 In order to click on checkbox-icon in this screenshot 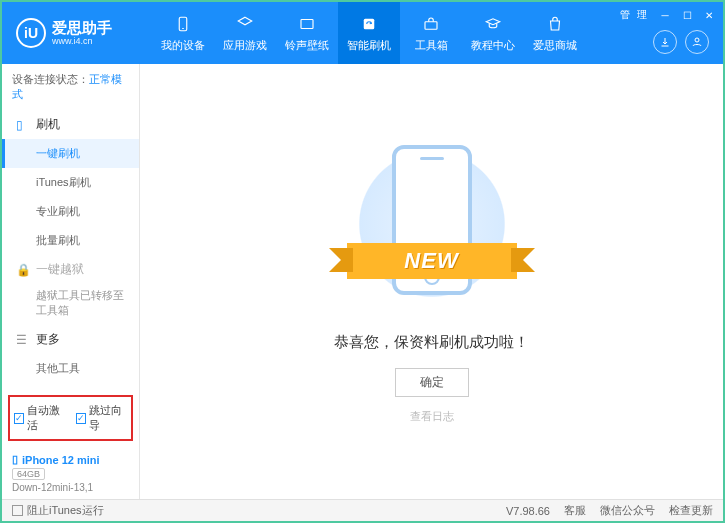, I will do `click(18, 510)`.